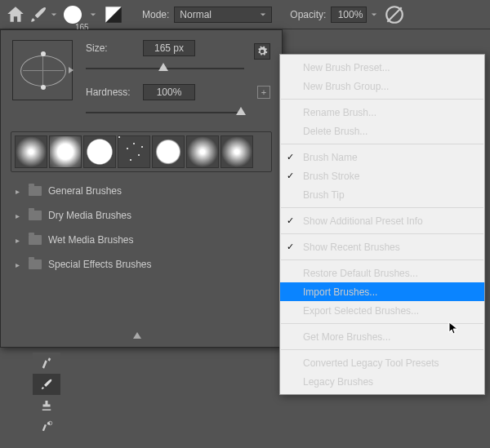 The width and height of the screenshot is (490, 448). What do you see at coordinates (169, 92) in the screenshot?
I see `hardness-field: 100%` at bounding box center [169, 92].